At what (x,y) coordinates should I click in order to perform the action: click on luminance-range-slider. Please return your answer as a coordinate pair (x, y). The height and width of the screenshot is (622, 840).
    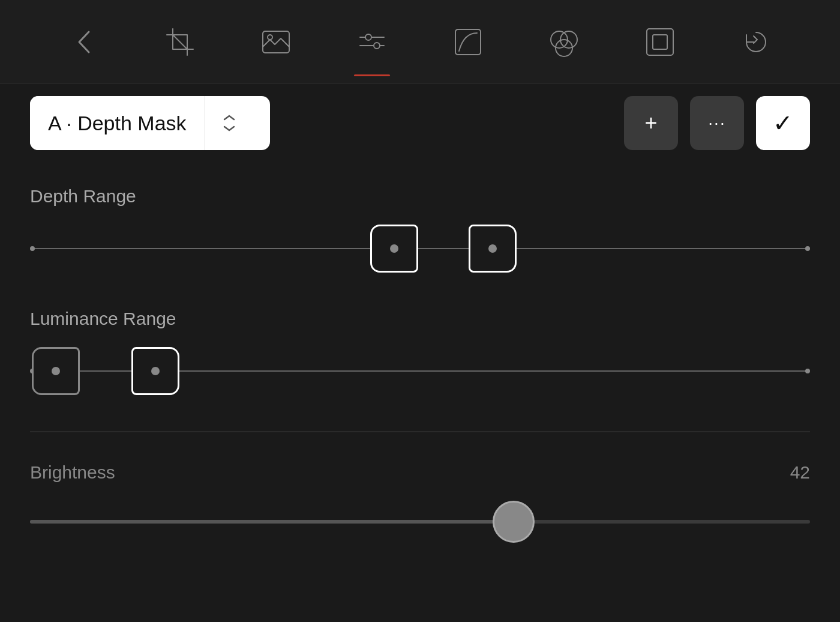
    Looking at the image, I should click on (420, 371).